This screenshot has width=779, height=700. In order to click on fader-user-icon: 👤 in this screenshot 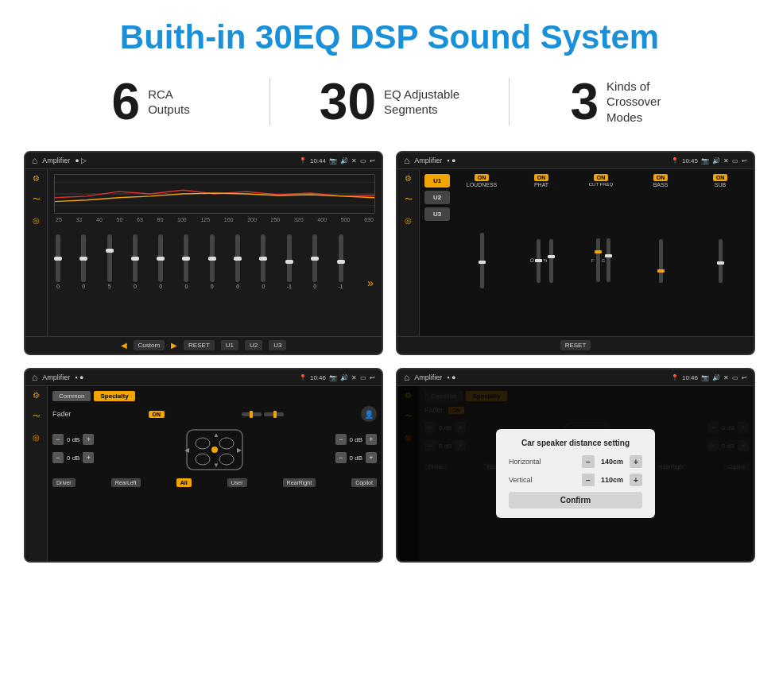, I will do `click(369, 414)`.